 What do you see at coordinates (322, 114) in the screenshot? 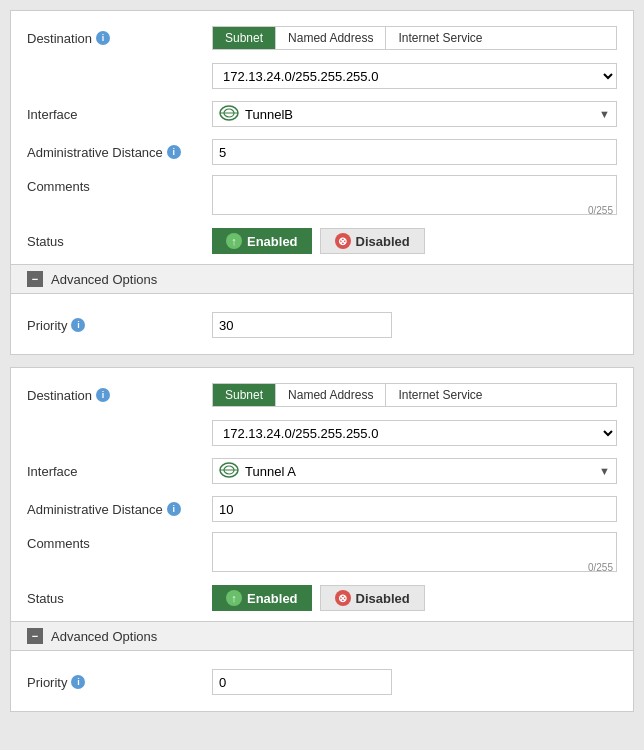
I see `interface-row-1: Interface TunnelB ▼` at bounding box center [322, 114].